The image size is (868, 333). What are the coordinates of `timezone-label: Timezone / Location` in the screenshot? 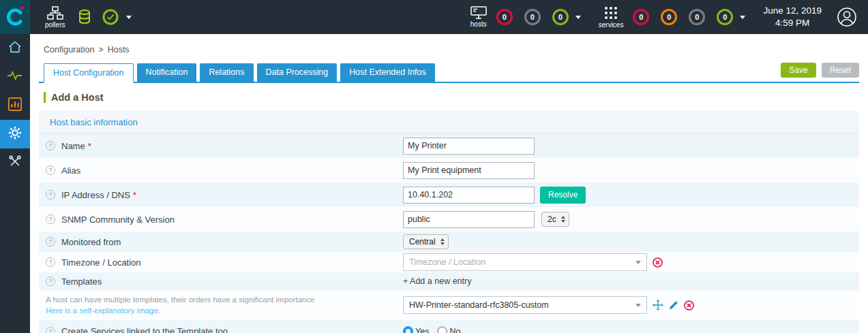 It's located at (101, 263).